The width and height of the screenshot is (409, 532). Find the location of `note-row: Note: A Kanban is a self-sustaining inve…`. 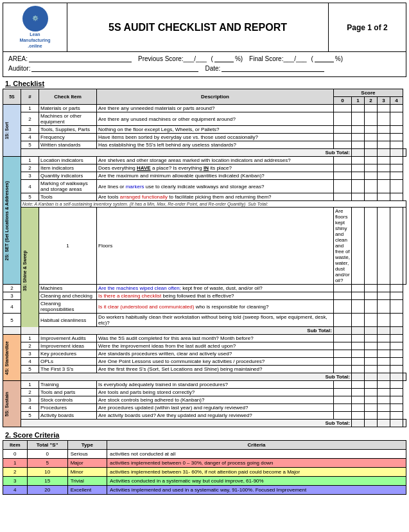

note-row: Note: A Kanban is a self-sustaining inve… is located at coordinates (205, 204).